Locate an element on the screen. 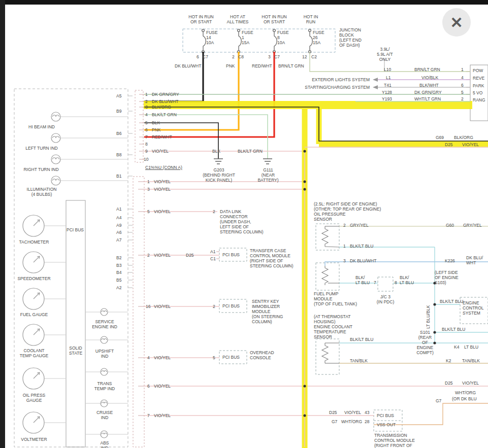 Image resolution: width=488 pixels, height=448 pixels. fuse-symbols is located at coordinates (257, 42).